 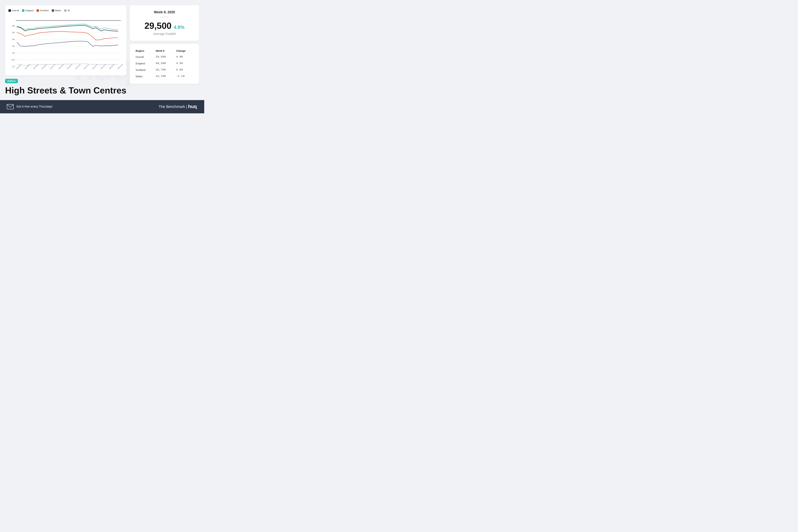 What do you see at coordinates (165, 64) in the screenshot?
I see `table-row: England30,2004.9%` at bounding box center [165, 64].